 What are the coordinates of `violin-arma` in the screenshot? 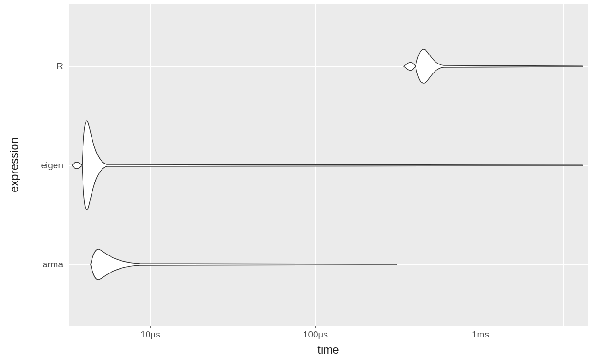 It's located at (243, 264).